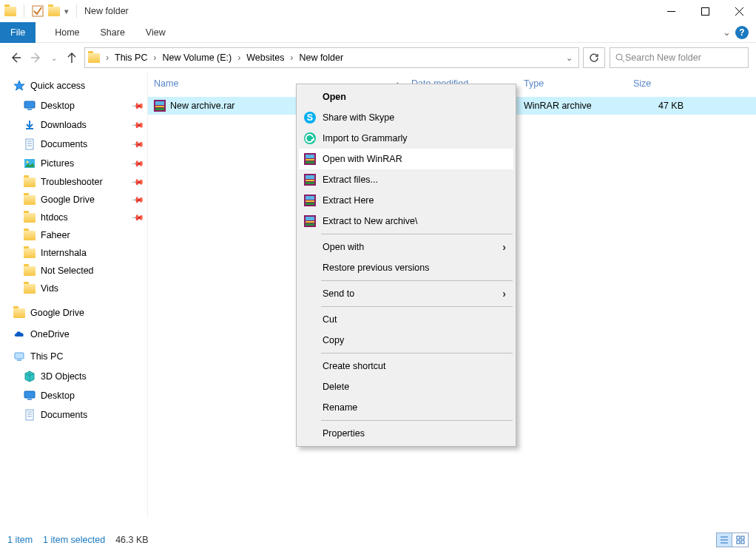 The height and width of the screenshot is (551, 756). Describe the element at coordinates (406, 408) in the screenshot. I see `menu-rename: Rename` at that location.